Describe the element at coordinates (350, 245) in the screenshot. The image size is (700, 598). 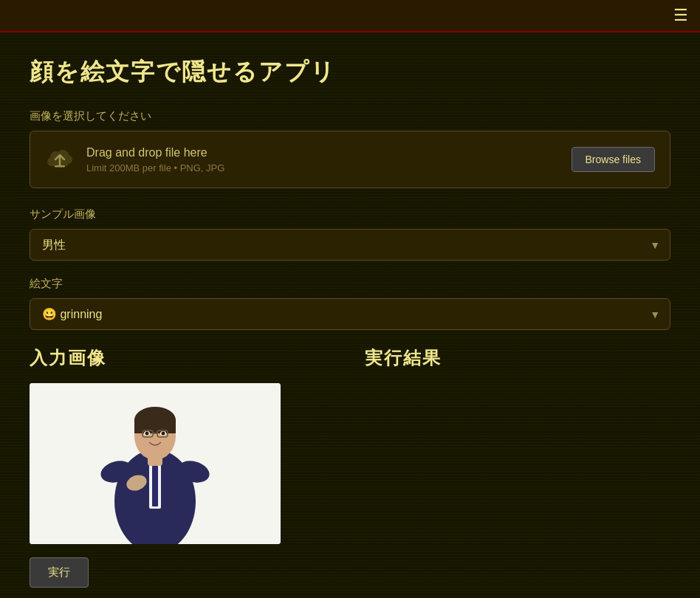
I see `sample-image-select: 男性 女性` at that location.